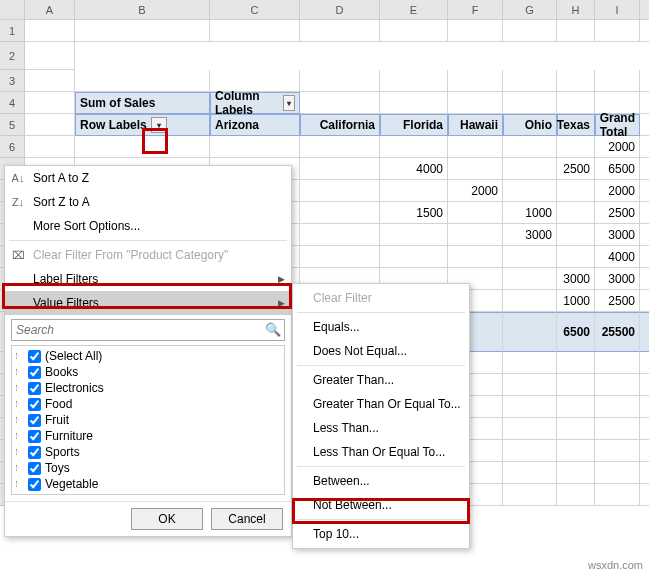 This screenshot has width=649, height=575. What do you see at coordinates (255, 10) in the screenshot?
I see `column-header: C` at bounding box center [255, 10].